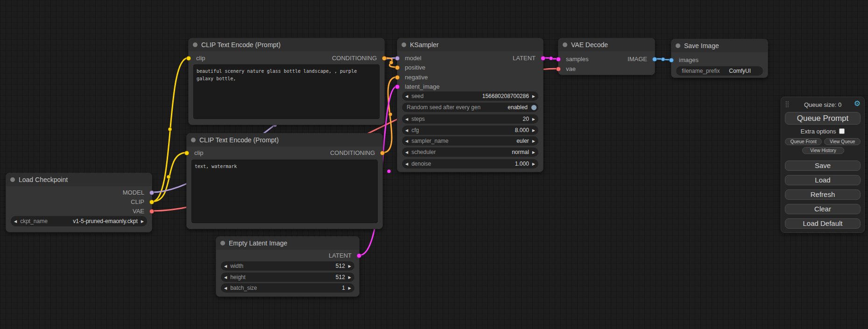  I want to click on view-queue-button: View Queue, so click(842, 142).